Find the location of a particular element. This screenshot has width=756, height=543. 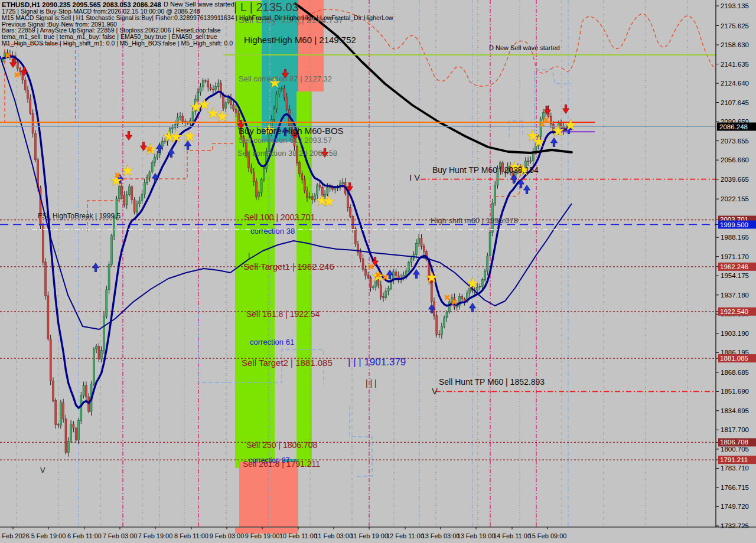

chart-annotation: Sell 161.8 | 1922.54 is located at coordinates (284, 314).